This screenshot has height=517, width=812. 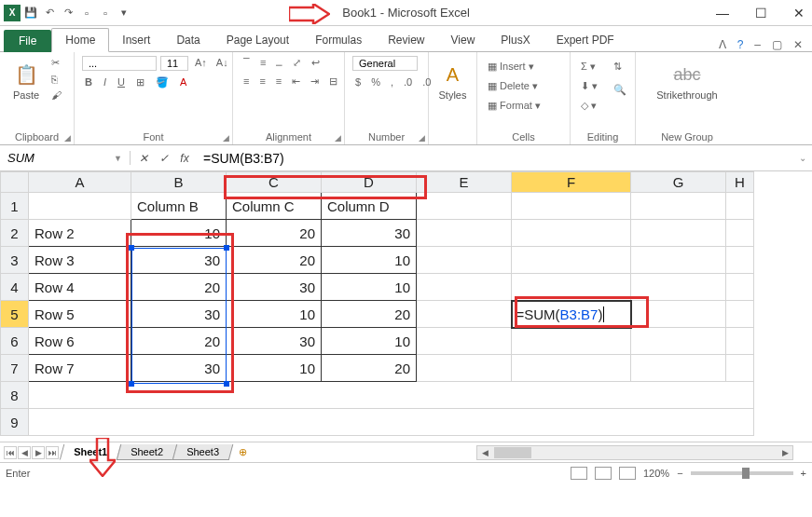 I want to click on col-header: F, so click(x=571, y=183).